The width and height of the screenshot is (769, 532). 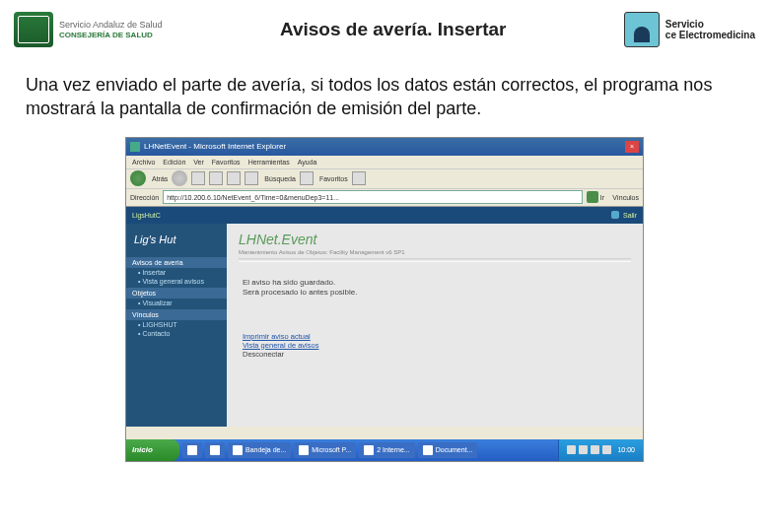 What do you see at coordinates (333, 179) in the screenshot?
I see `favorites-label: Favoritos` at bounding box center [333, 179].